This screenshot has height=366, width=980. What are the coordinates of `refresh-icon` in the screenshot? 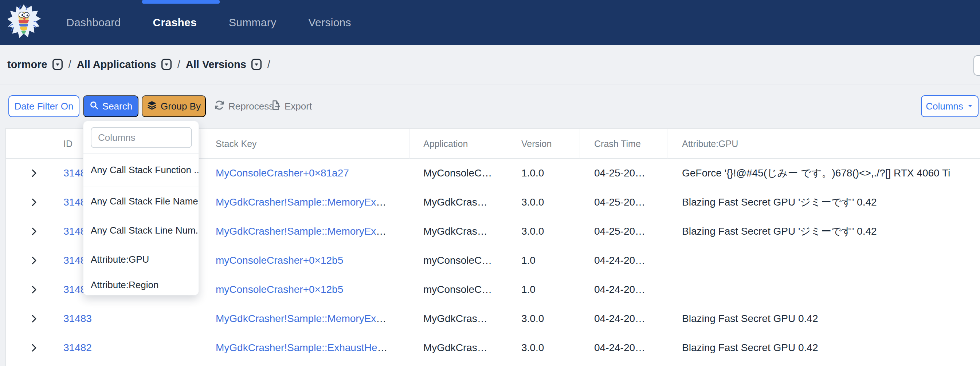 It's located at (219, 106).